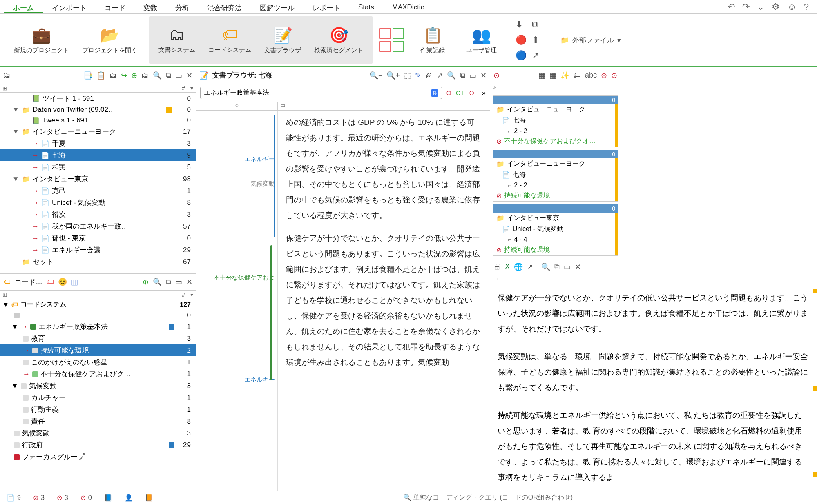  Describe the element at coordinates (98, 238) in the screenshot. I see `doc-row: →📄郁也 - 東京0` at that location.